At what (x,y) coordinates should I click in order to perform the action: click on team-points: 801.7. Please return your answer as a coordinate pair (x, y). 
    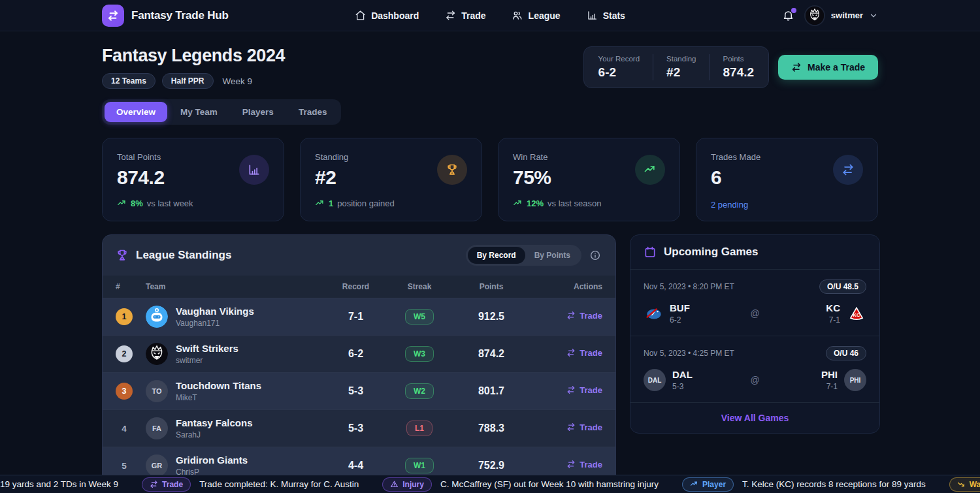
    Looking at the image, I should click on (491, 391).